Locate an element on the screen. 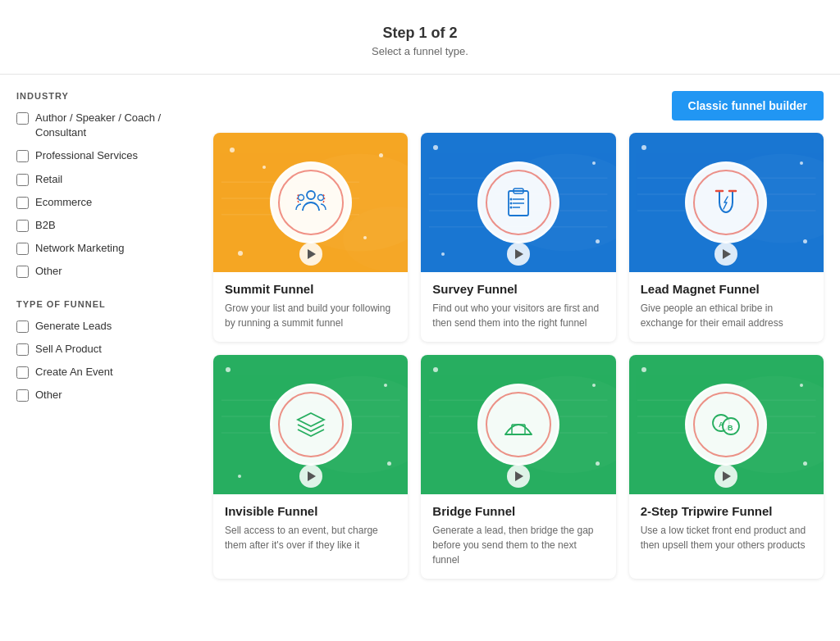 This screenshot has width=840, height=641. funnel-card-image-survey is located at coordinates (518, 202).